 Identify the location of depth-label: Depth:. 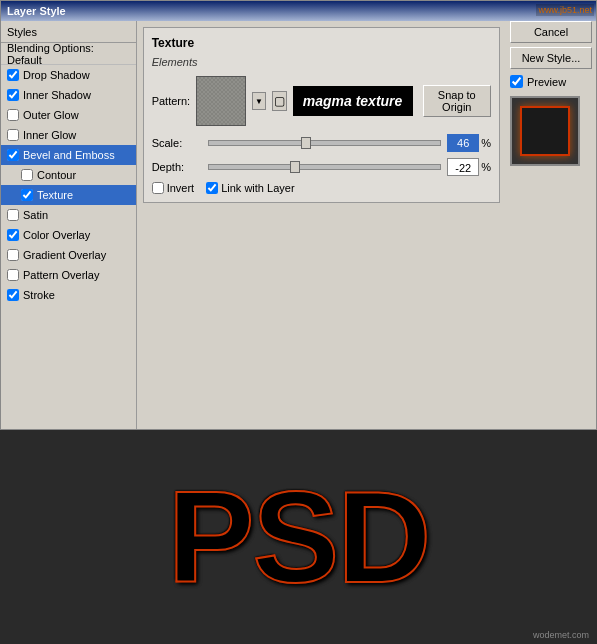
(177, 167).